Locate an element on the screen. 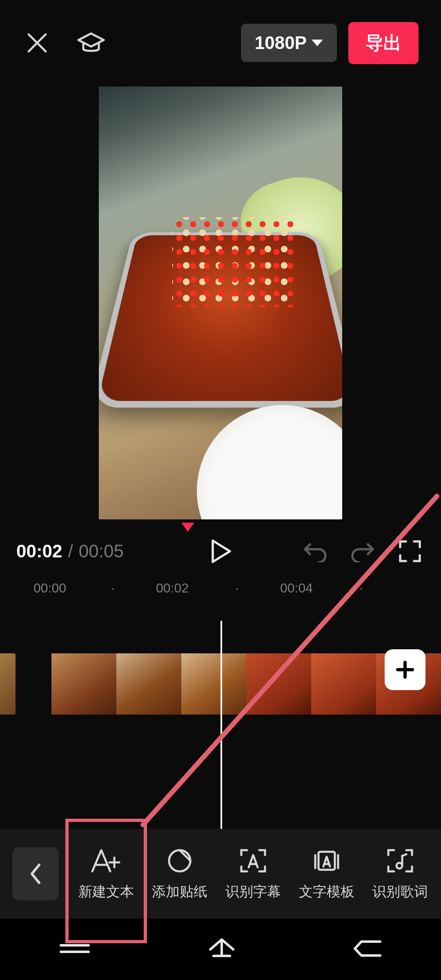 This screenshot has width=441, height=980. nav-recents-button is located at coordinates (75, 949).